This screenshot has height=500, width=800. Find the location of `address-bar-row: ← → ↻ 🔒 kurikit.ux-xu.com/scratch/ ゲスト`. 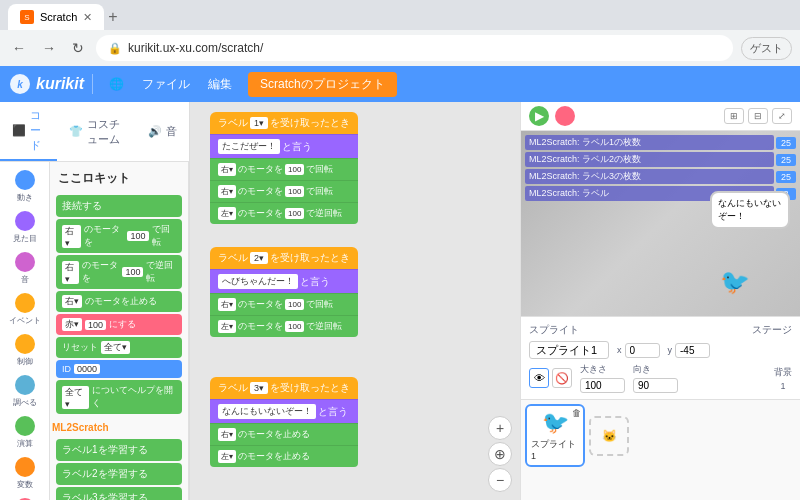

address-bar-row: ← → ↻ 🔒 kurikit.ux-xu.com/scratch/ ゲスト is located at coordinates (400, 48).